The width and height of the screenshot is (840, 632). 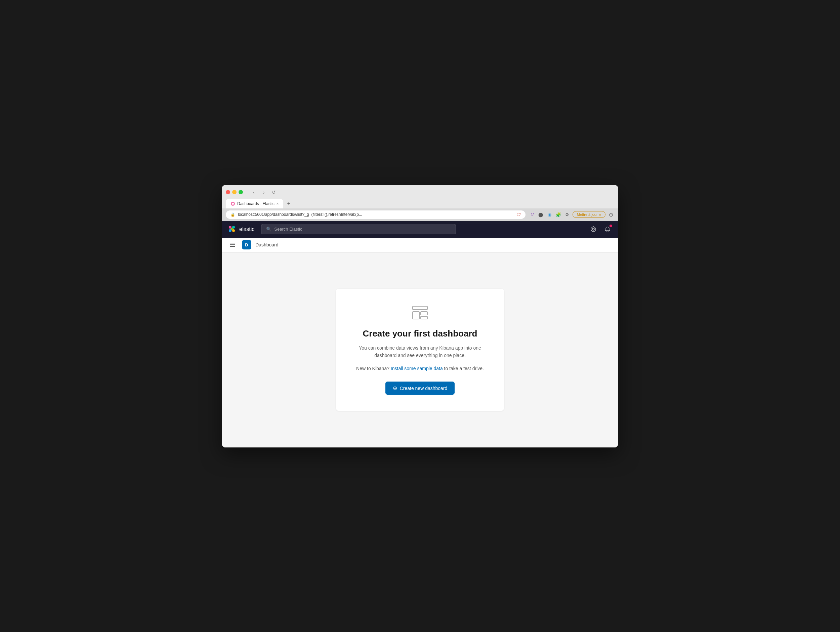 What do you see at coordinates (420, 369) in the screenshot?
I see `empty-state-hint: New to Kibana? Install some sample data …` at bounding box center [420, 369].